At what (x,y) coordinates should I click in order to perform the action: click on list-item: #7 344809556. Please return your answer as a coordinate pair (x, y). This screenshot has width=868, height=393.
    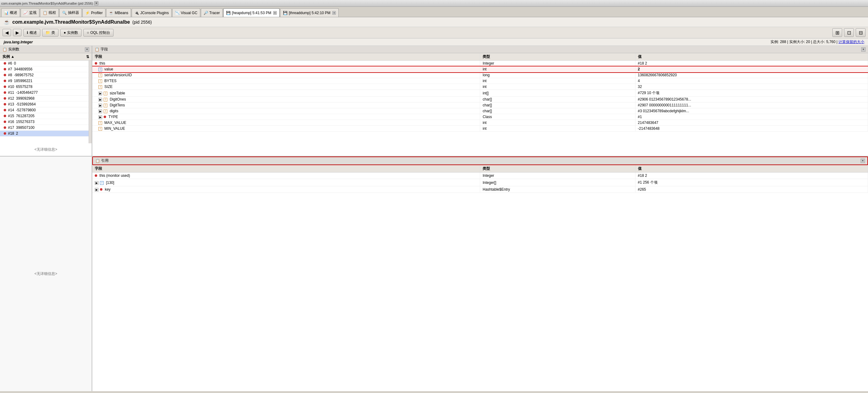
    Looking at the image, I should click on (44, 69).